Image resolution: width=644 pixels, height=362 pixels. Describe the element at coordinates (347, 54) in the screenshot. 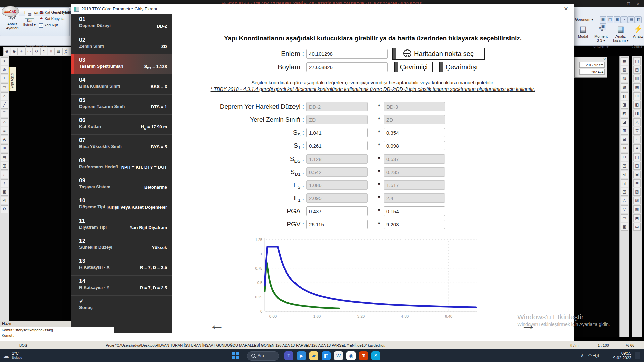

I see `enlem-input` at that location.